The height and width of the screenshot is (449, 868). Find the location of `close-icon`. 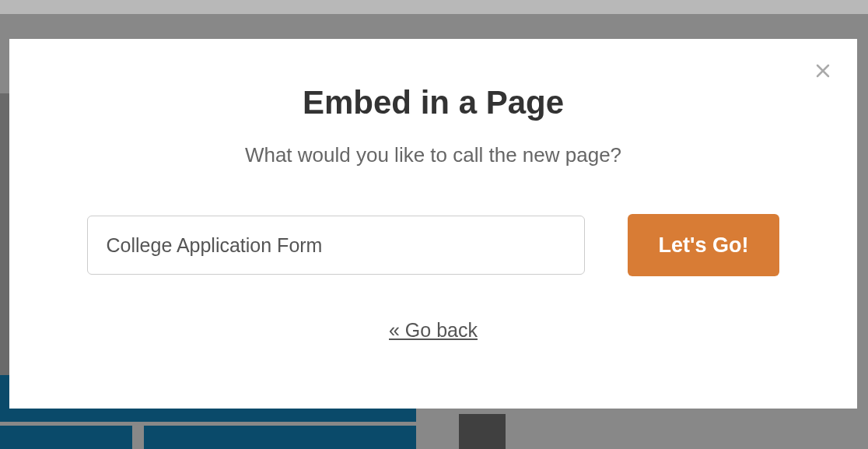

close-icon is located at coordinates (823, 71).